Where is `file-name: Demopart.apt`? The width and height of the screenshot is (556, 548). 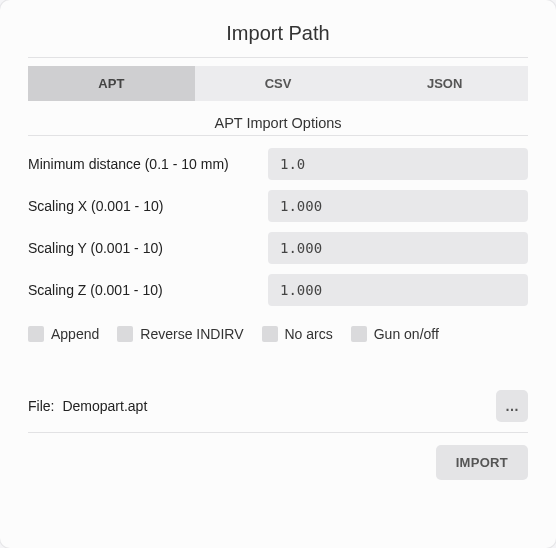 file-name: Demopart.apt is located at coordinates (279, 406).